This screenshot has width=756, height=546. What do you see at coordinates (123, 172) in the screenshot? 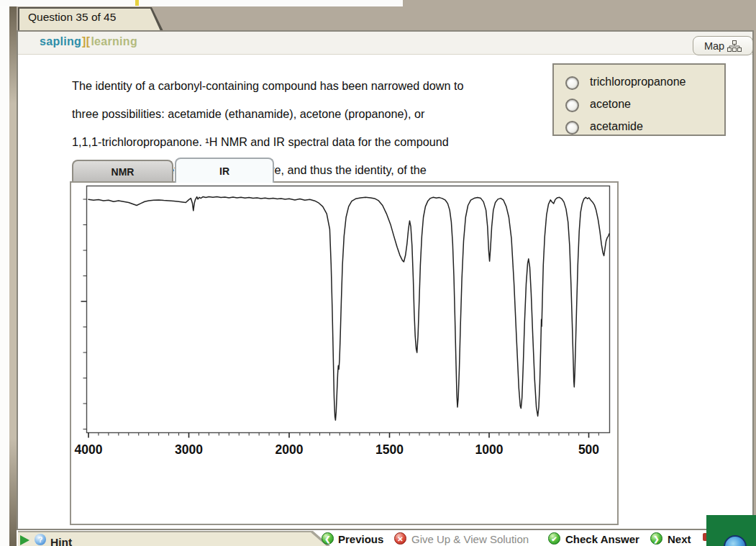
I see `tab-nmr-label: NMR` at bounding box center [123, 172].